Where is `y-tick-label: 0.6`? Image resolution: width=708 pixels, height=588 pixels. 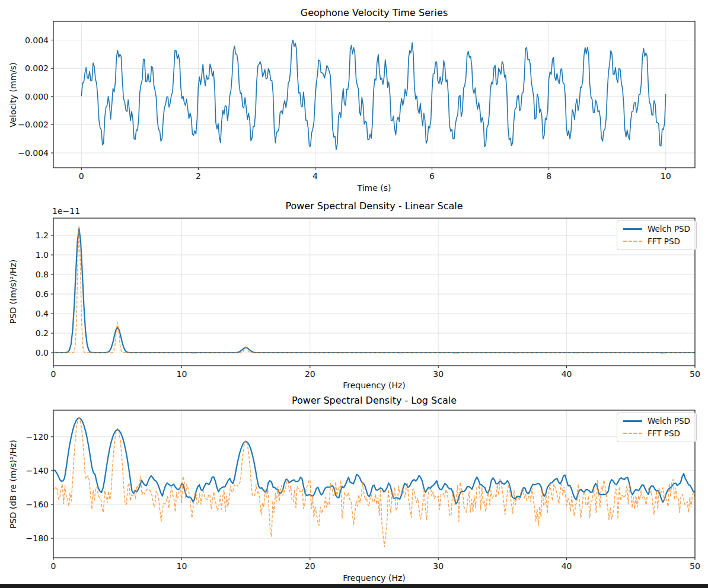
y-tick-label: 0.6 is located at coordinates (42, 294).